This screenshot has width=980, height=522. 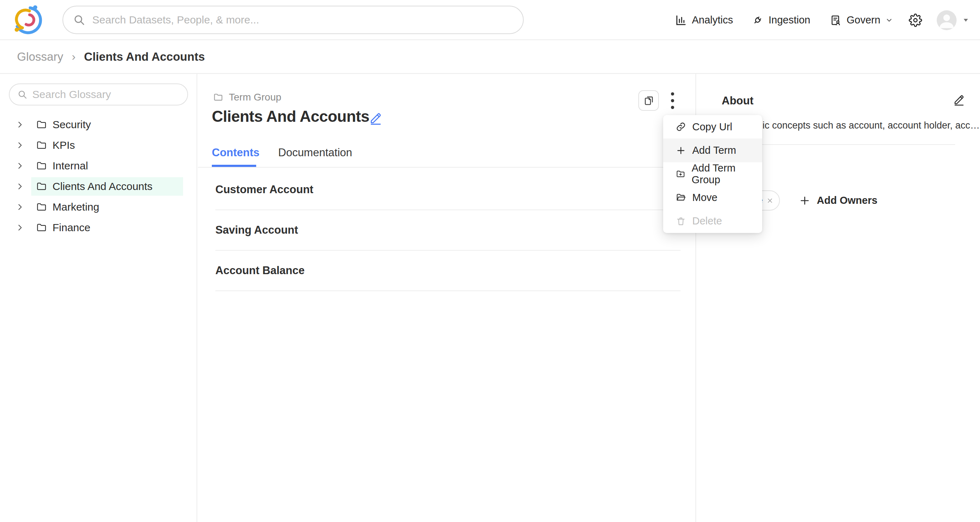 What do you see at coordinates (966, 20) in the screenshot?
I see `caret-down-icon` at bounding box center [966, 20].